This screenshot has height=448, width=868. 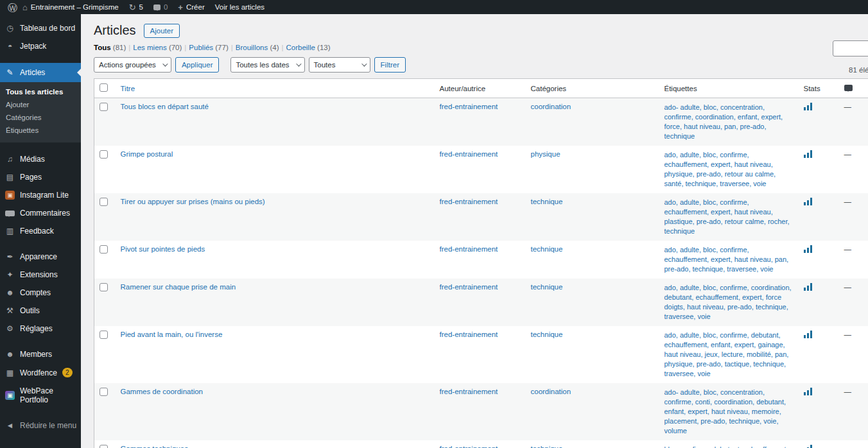 What do you see at coordinates (164, 107) in the screenshot?
I see `post-title-link: Tous blocs en départ sauté` at bounding box center [164, 107].